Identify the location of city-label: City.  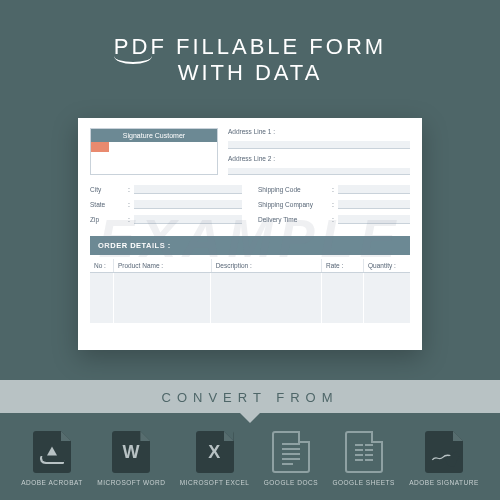
(107, 190).